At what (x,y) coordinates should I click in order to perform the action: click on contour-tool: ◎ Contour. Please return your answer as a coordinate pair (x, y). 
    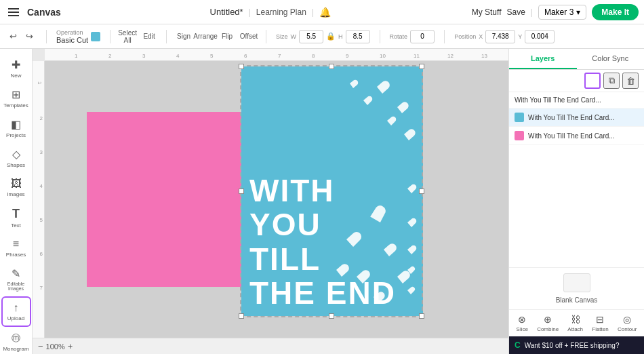
    Looking at the image, I should click on (627, 323).